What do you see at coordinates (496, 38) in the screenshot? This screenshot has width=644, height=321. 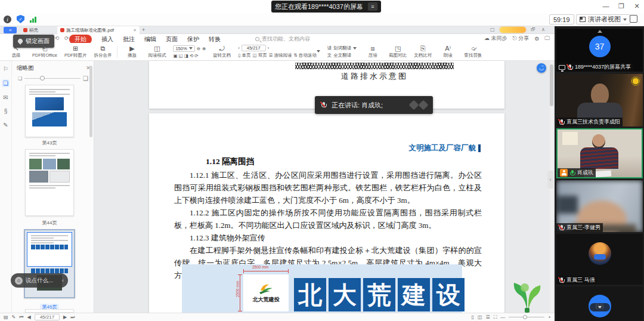 I see `sync-status: ☁ 未同步` at bounding box center [496, 38].